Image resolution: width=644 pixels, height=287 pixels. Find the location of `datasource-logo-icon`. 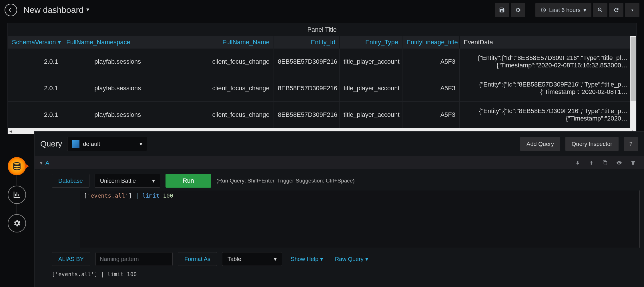

datasource-logo-icon is located at coordinates (76, 144).